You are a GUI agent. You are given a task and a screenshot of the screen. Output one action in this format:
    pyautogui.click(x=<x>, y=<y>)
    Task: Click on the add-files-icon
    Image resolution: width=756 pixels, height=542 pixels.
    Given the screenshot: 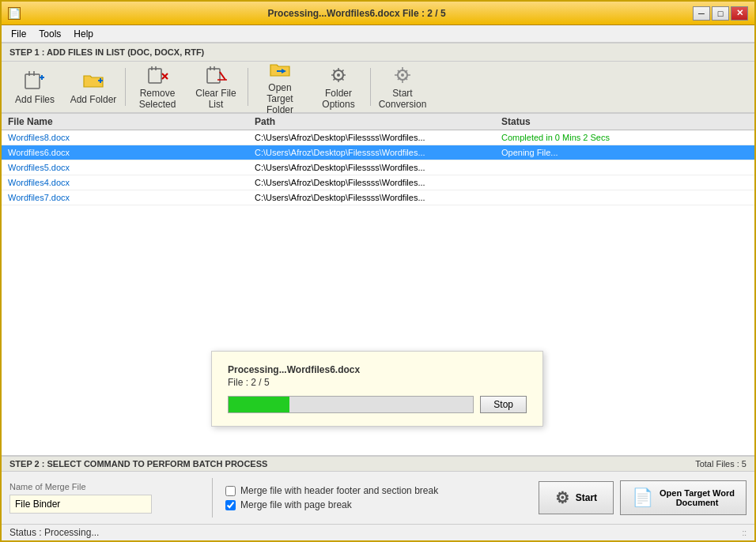 What is the action you would take?
    pyautogui.click(x=35, y=81)
    